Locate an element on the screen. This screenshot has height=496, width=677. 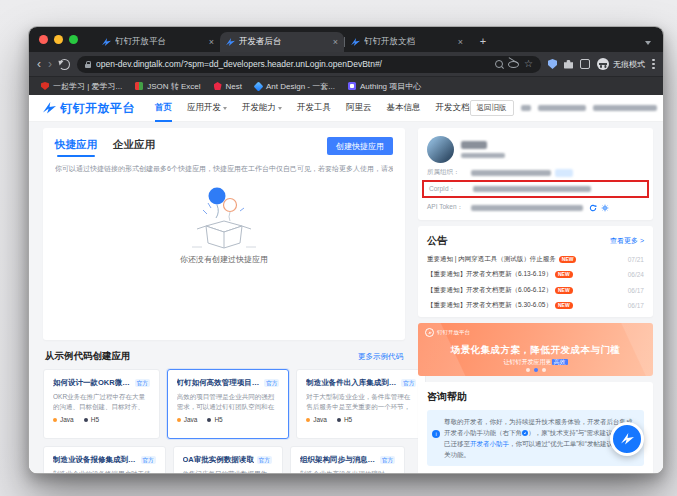
carousel-dots is located at coordinates (536, 370).